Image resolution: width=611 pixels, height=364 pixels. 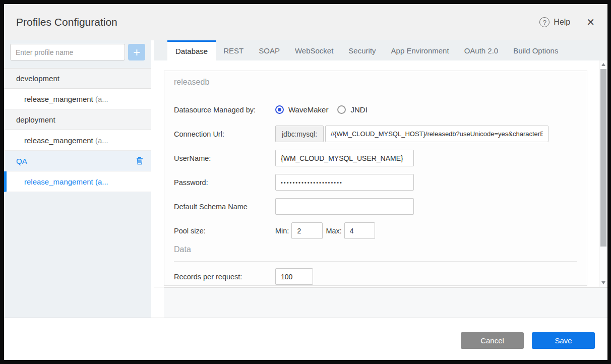 I want to click on sidebar-item-deployment: deployment, so click(x=78, y=120).